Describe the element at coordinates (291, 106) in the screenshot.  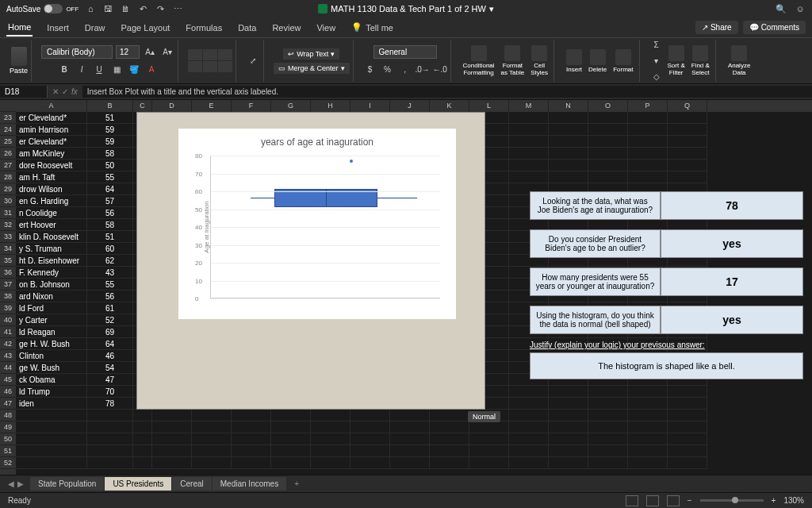
I see `col-header-G: G` at that location.